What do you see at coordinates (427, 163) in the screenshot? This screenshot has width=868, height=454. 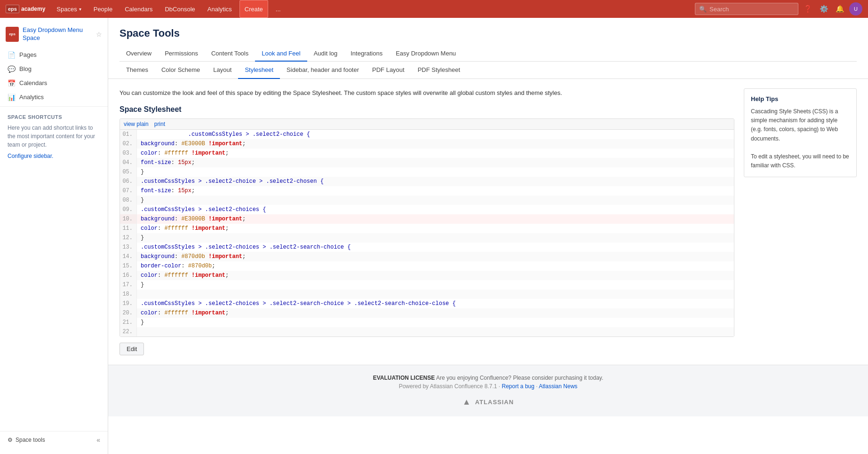 I see `code-line-4: 04. font-size: 15px;` at bounding box center [427, 163].